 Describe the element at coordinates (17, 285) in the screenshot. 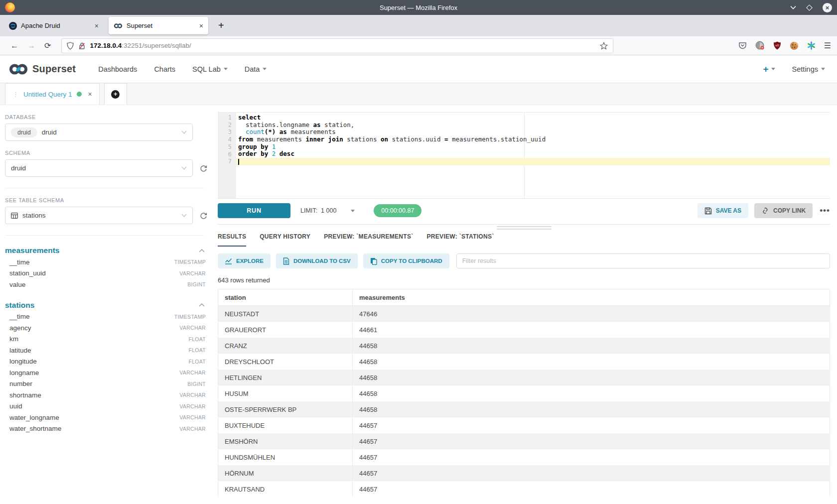

I see `column-name: value` at that location.